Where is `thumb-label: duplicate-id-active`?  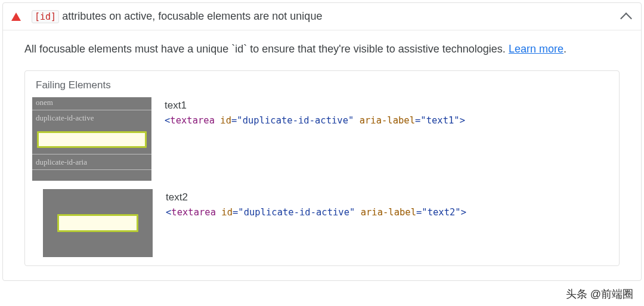
thumb-label: duplicate-id-active is located at coordinates (92, 118).